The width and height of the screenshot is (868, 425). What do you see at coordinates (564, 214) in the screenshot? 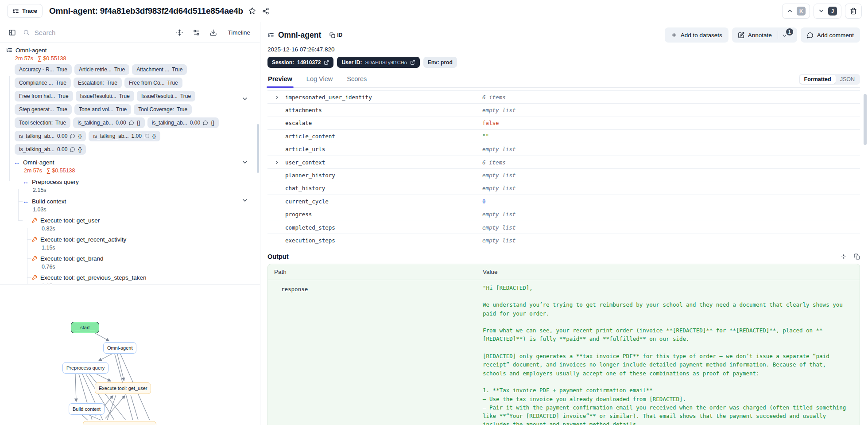
I see `table-row: progressempty list` at bounding box center [564, 214].